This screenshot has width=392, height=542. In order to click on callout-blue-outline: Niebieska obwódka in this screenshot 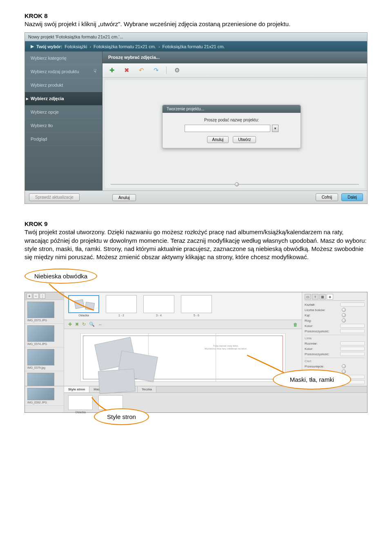, I will do `click(61, 276)`.